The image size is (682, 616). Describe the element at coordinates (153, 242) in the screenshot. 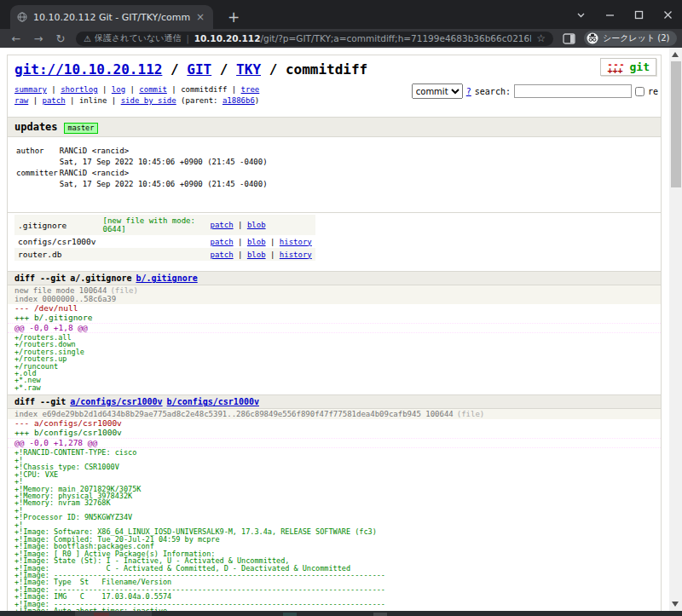

I see `file-status` at that location.